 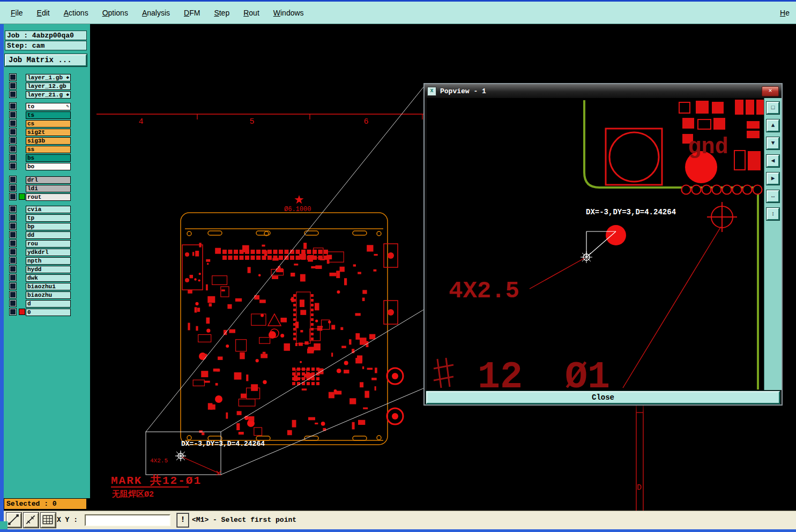 What do you see at coordinates (288, 13) in the screenshot?
I see `menu-item-windows: Windows` at bounding box center [288, 13].